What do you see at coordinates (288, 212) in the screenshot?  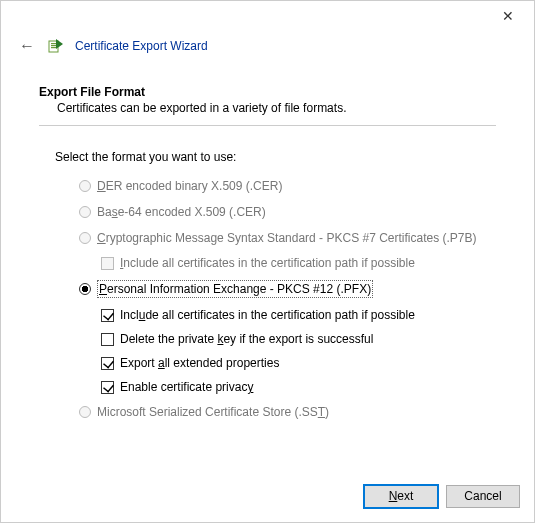 I see `radio-base64: Base-64 encoded X.509 (.CER)` at bounding box center [288, 212].